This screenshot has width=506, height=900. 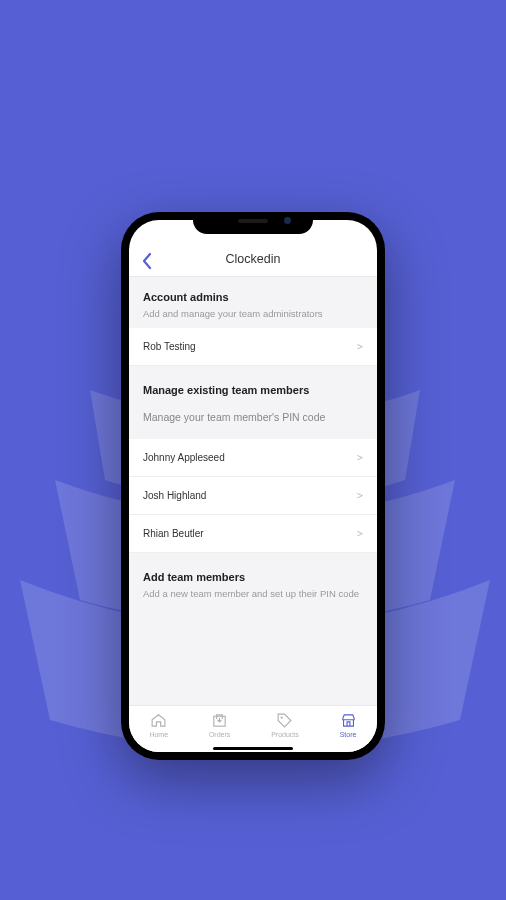 What do you see at coordinates (253, 748) in the screenshot?
I see `home-indicator` at bounding box center [253, 748].